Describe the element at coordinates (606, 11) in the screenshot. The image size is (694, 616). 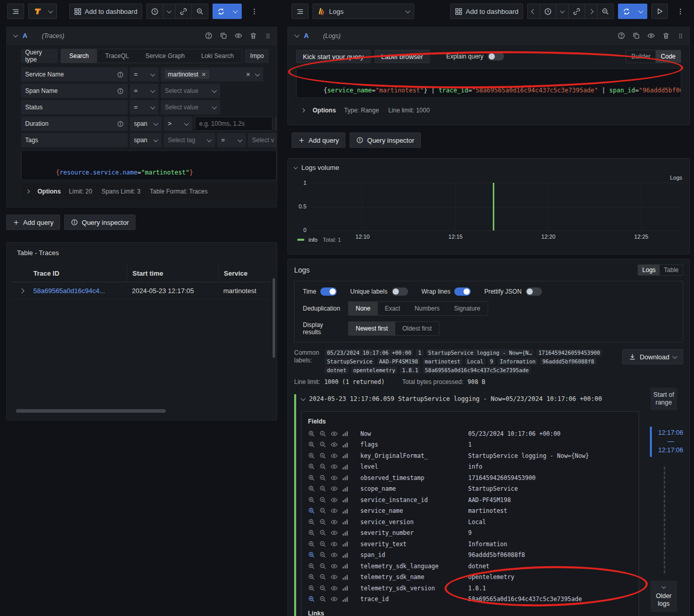
I see `zoom-out-button` at that location.